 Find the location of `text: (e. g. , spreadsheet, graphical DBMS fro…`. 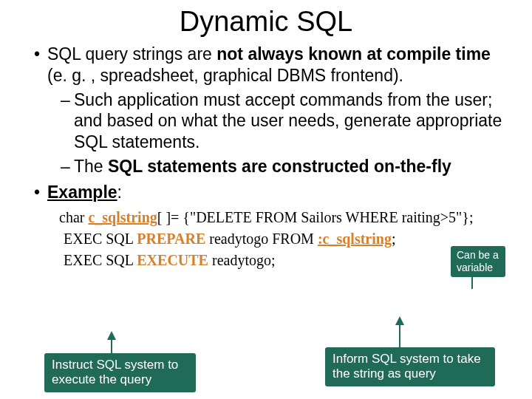

text: (e. g. , spreadsheet, graphical DBMS fro… is located at coordinates (225, 75).